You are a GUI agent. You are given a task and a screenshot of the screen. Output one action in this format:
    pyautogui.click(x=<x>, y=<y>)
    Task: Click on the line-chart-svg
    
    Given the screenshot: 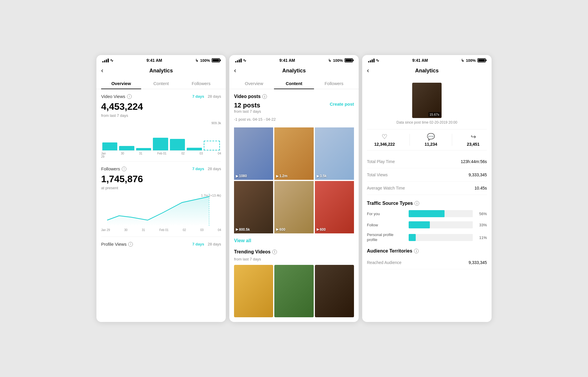 What is the action you would take?
    pyautogui.click(x=161, y=210)
    